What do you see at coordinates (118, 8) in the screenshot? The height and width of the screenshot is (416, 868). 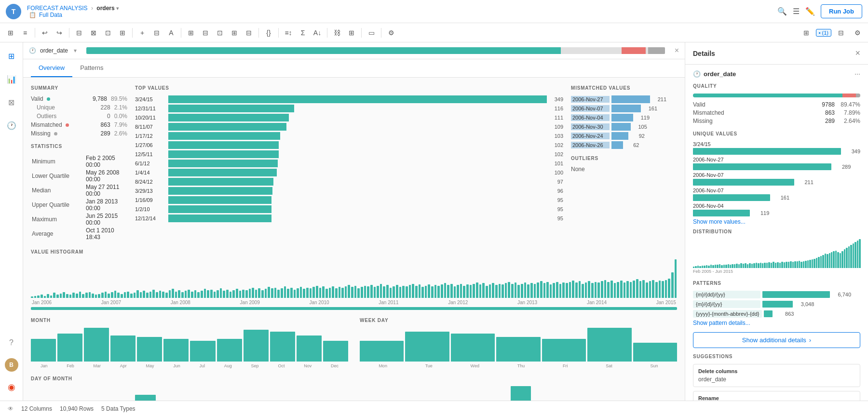 I see `dropdown-arrow: ▾` at bounding box center [118, 8].